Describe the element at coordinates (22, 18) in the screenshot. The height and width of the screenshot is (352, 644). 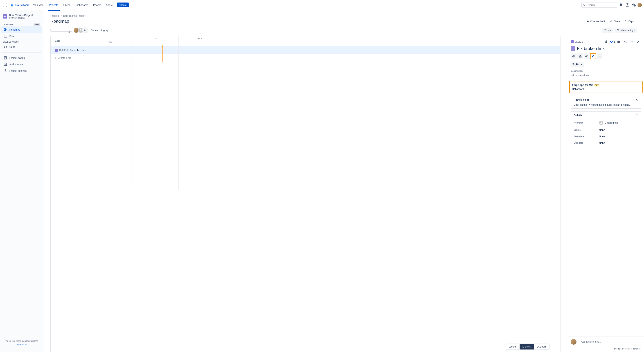
I see `project-header: Blue Team's Project Software project` at that location.